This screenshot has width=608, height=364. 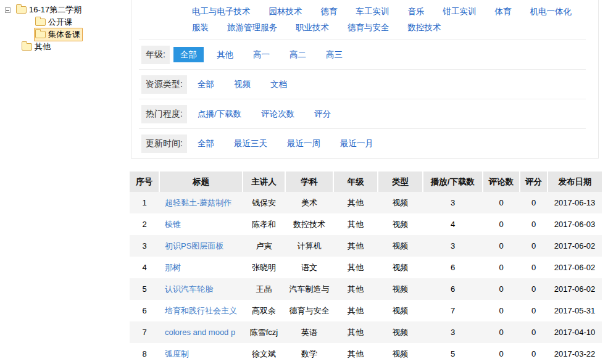 What do you see at coordinates (252, 27) in the screenshot?
I see `subject-link: 旅游管理服务` at bounding box center [252, 27].